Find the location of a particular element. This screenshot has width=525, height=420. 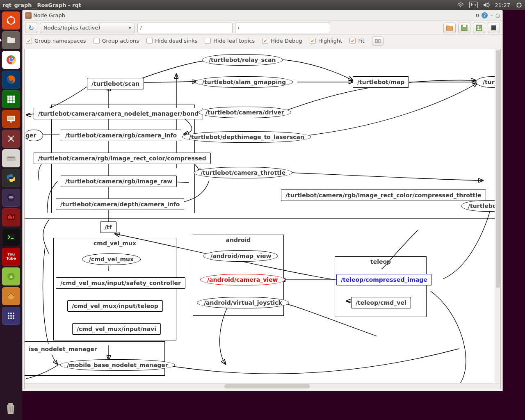

firefox-icon is located at coordinates (11, 80).